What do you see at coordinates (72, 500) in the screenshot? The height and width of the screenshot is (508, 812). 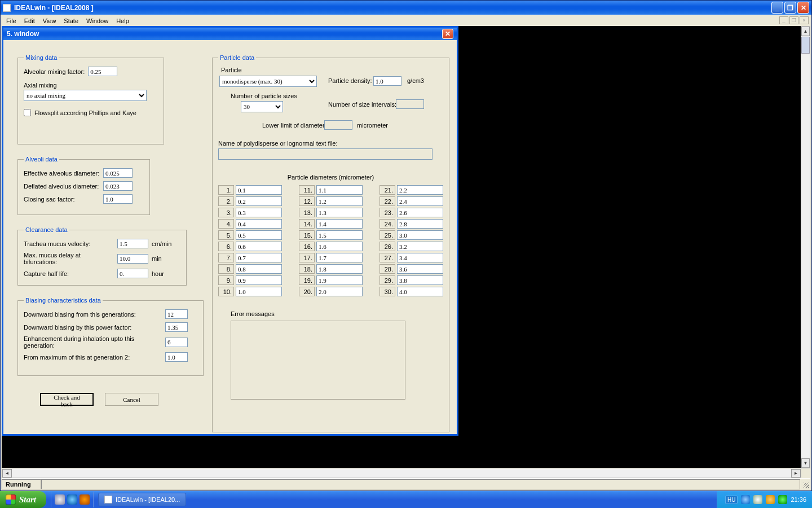 I see `ie-icon` at bounding box center [72, 500].